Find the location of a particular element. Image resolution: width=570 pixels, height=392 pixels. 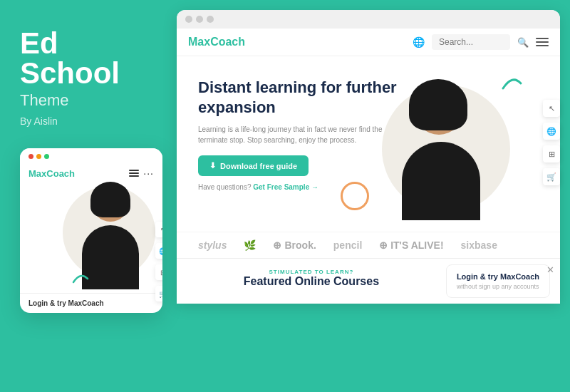

login-card-sub: without sign up any accounts is located at coordinates (498, 287).